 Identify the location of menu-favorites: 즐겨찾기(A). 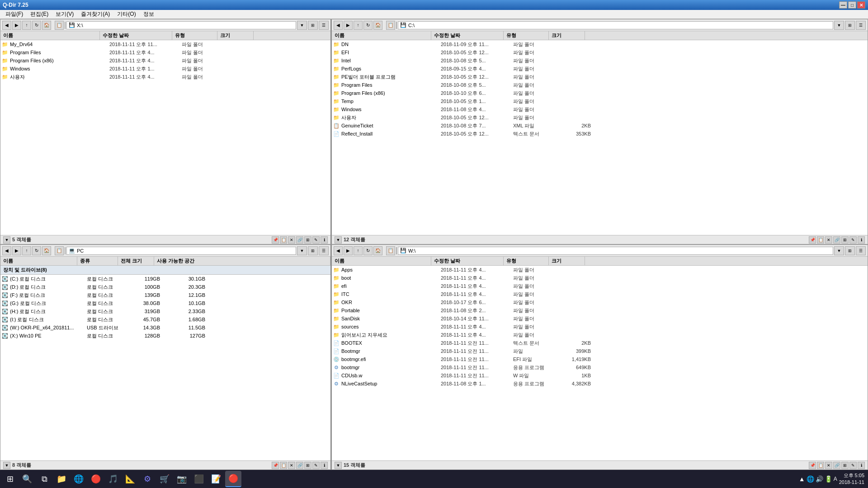
(95, 14).